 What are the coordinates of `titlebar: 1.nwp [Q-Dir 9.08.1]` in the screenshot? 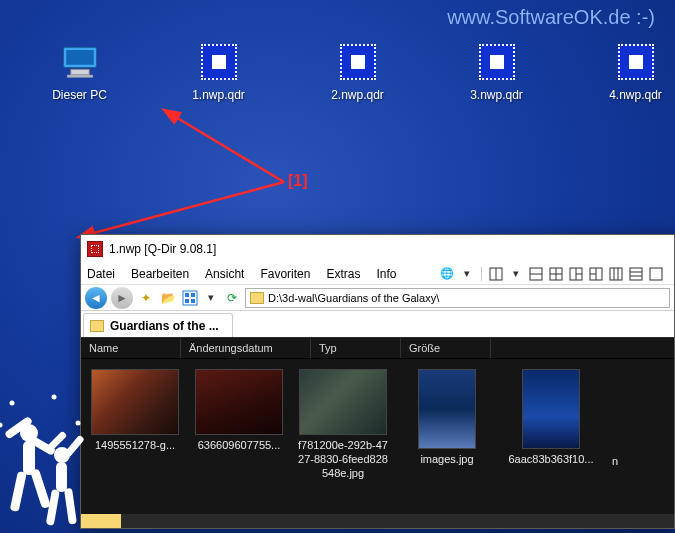 It's located at (378, 249).